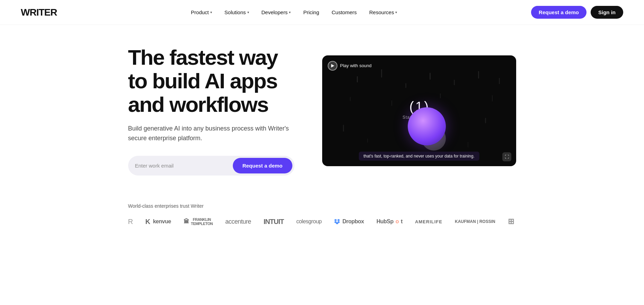 This screenshot has height=305, width=644. I want to click on trust-label: World-class enterprises trust Writer, so click(322, 206).